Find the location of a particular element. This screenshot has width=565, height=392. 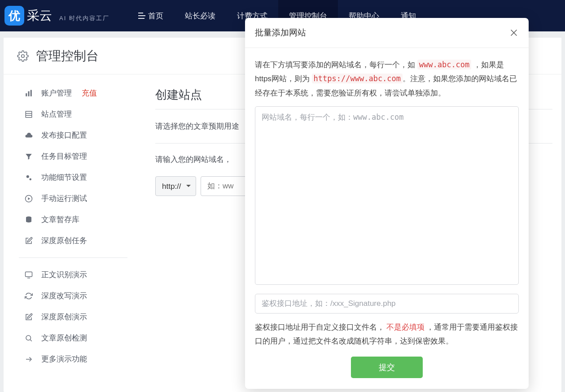

modal-description: 请在下方填写要添加的网站域名，每行一个，如 www.abc.com ，如果是ht… is located at coordinates (387, 79).